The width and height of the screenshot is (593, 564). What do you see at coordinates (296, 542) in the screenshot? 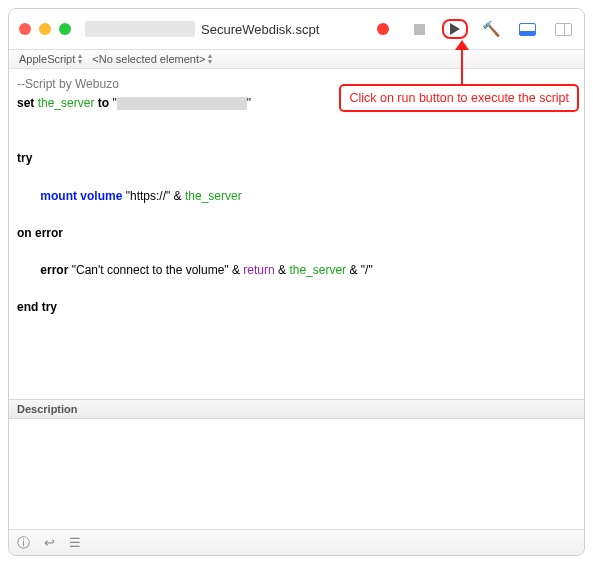
I see `footer-bar: ⓘ ↩ ☰` at bounding box center [296, 542].